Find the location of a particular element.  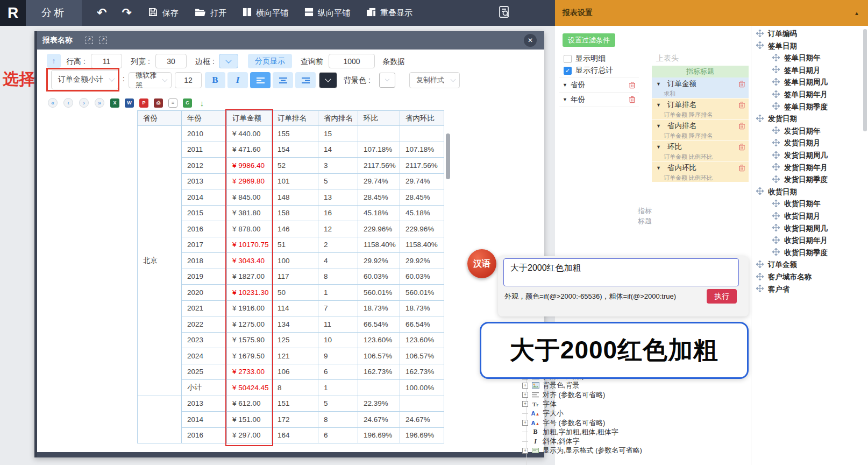

field-item: 发货日期年月 is located at coordinates (794, 168).